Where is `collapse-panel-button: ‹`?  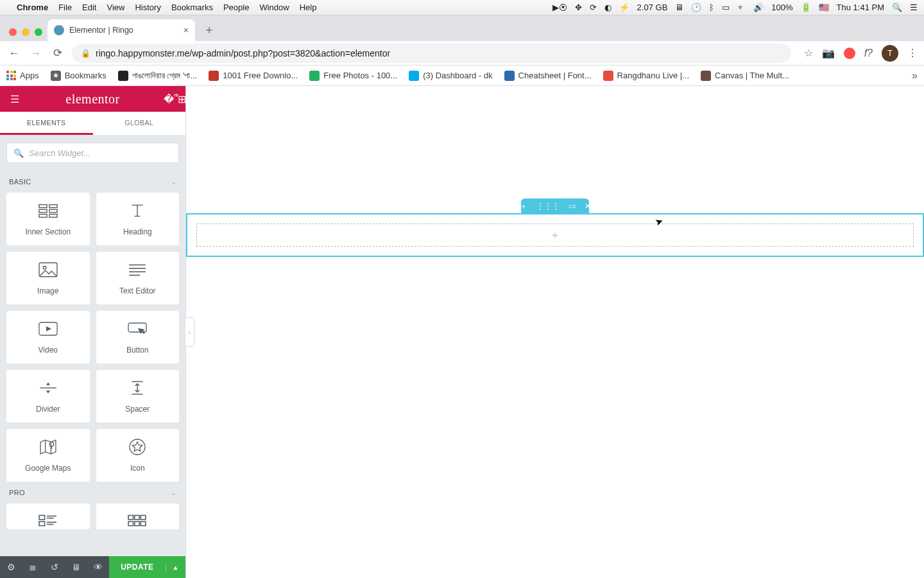 collapse-panel-button: ‹ is located at coordinates (190, 332).